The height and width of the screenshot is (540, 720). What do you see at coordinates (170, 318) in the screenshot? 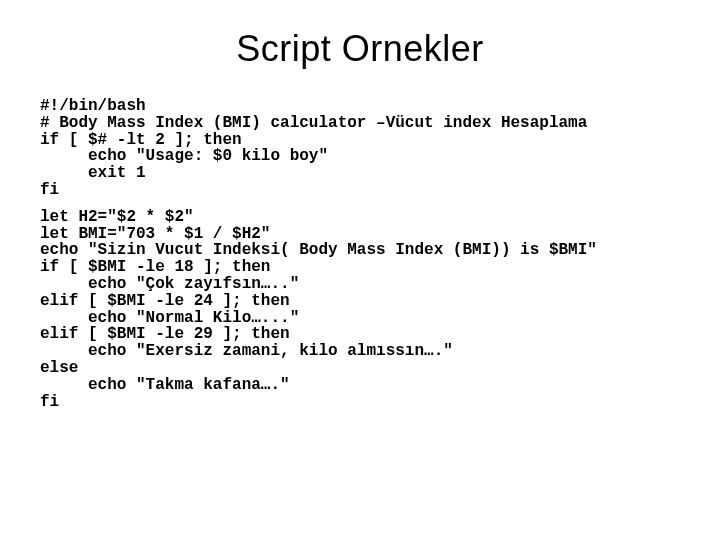
I see `code-line: echo "Normal Kilo…..."` at bounding box center [170, 318].